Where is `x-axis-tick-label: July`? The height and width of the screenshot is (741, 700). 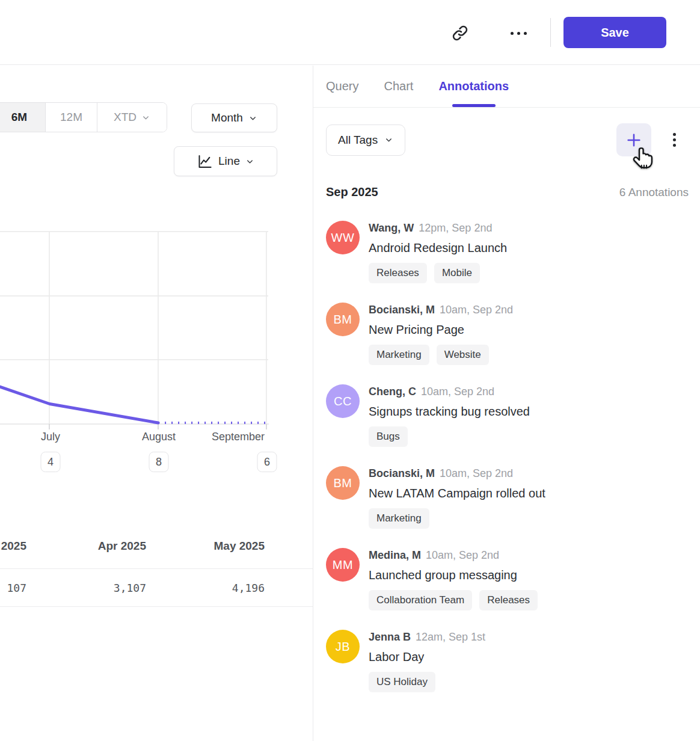
x-axis-tick-label: July is located at coordinates (51, 437).